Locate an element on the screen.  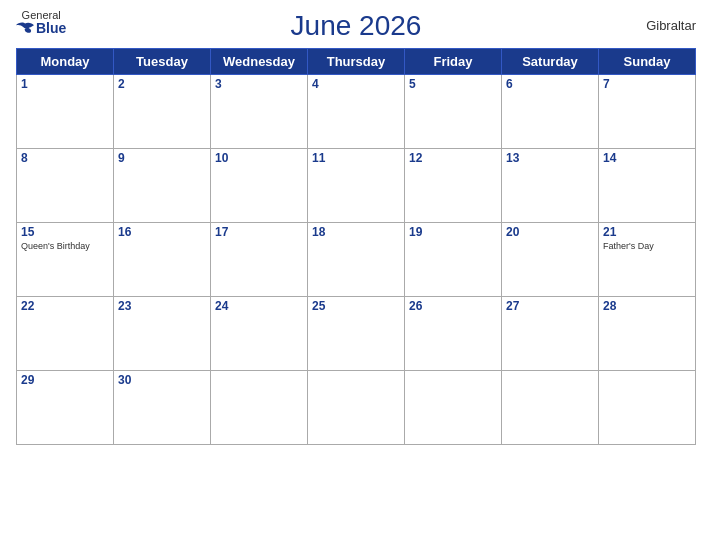
calendar-cell-30-1: 30 is located at coordinates (162, 408).